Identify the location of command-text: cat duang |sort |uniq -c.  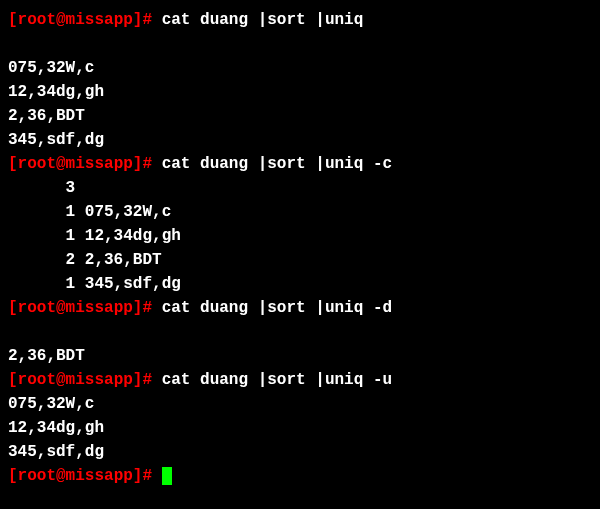
(272, 164).